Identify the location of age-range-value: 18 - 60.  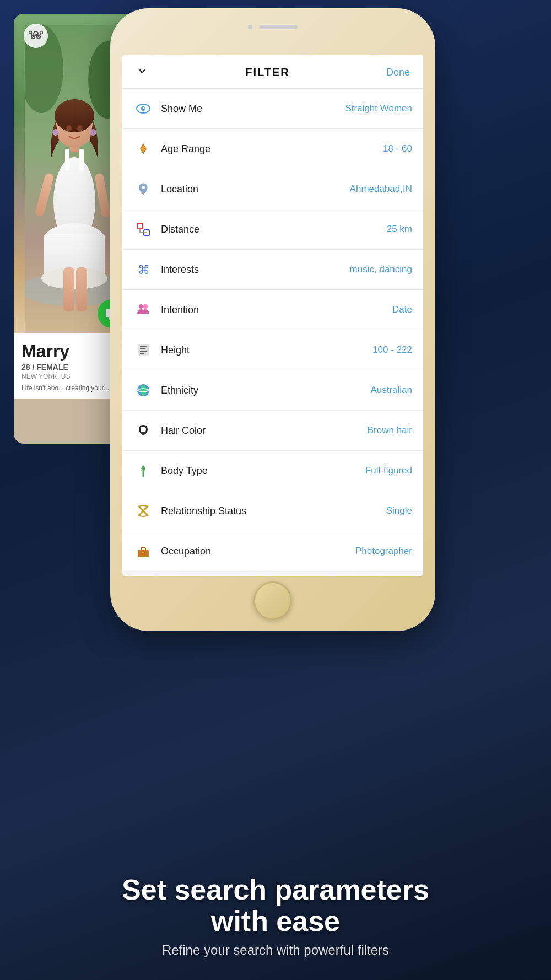
(398, 149).